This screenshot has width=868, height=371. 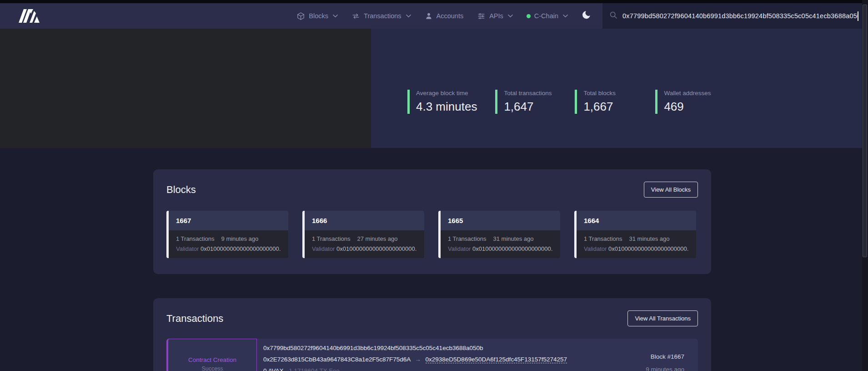 What do you see at coordinates (181, 190) in the screenshot?
I see `blocks-title: Blocks` at bounding box center [181, 190].